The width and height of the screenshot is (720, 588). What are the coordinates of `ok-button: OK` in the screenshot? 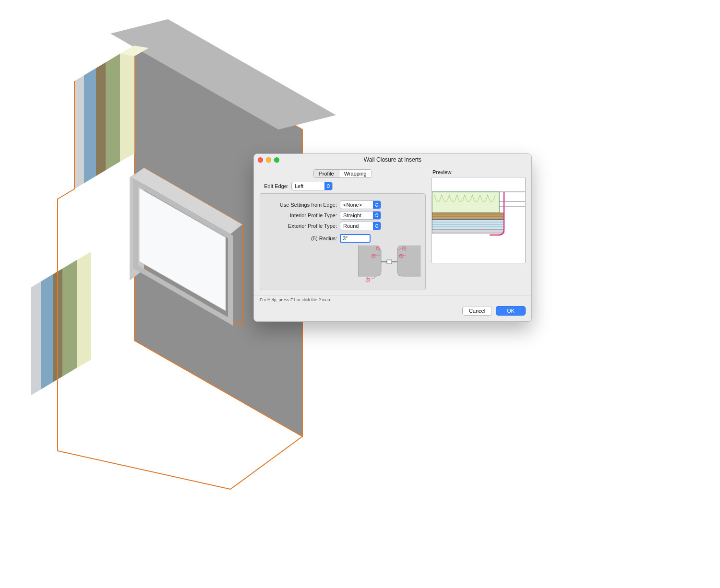 It's located at (511, 311).